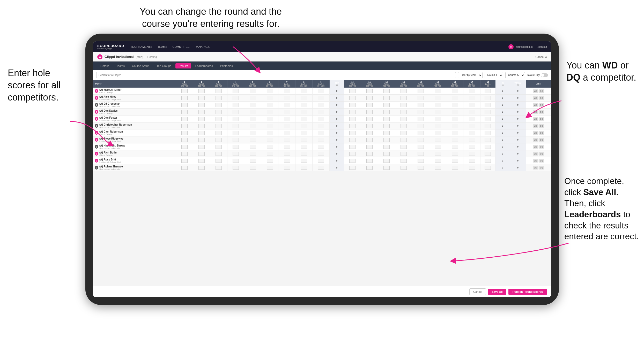  I want to click on nav-tournaments: TOURNAMENTS, so click(141, 47).